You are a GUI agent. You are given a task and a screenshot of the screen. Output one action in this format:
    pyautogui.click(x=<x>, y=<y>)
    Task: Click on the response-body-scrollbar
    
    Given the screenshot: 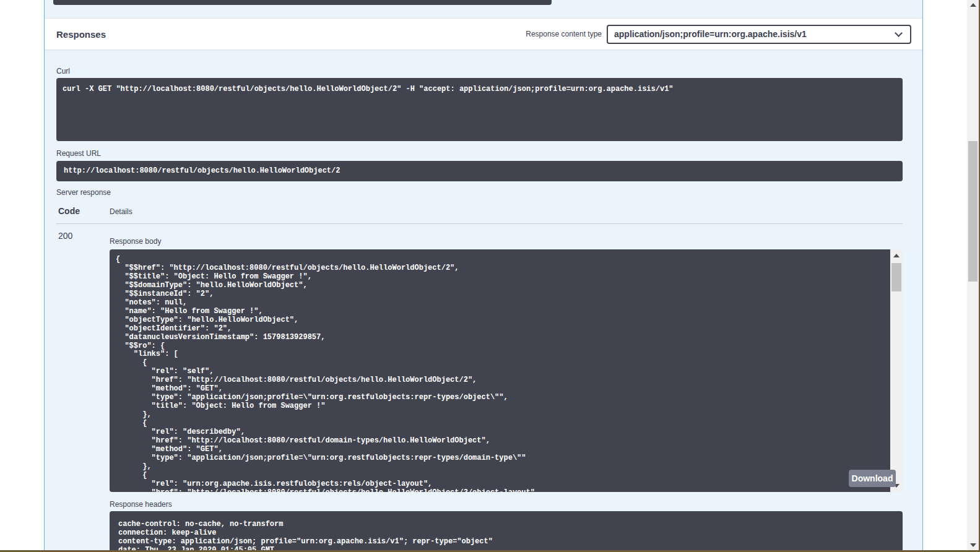 What is the action you would take?
    pyautogui.click(x=896, y=371)
    